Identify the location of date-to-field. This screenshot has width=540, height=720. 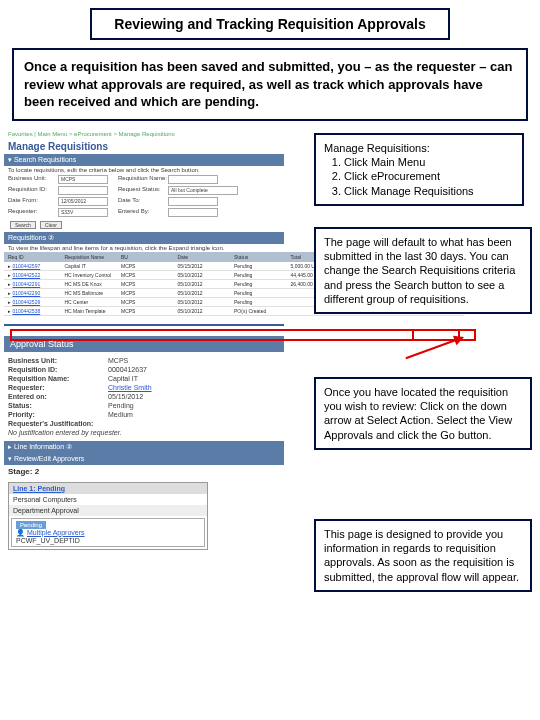
(193, 202).